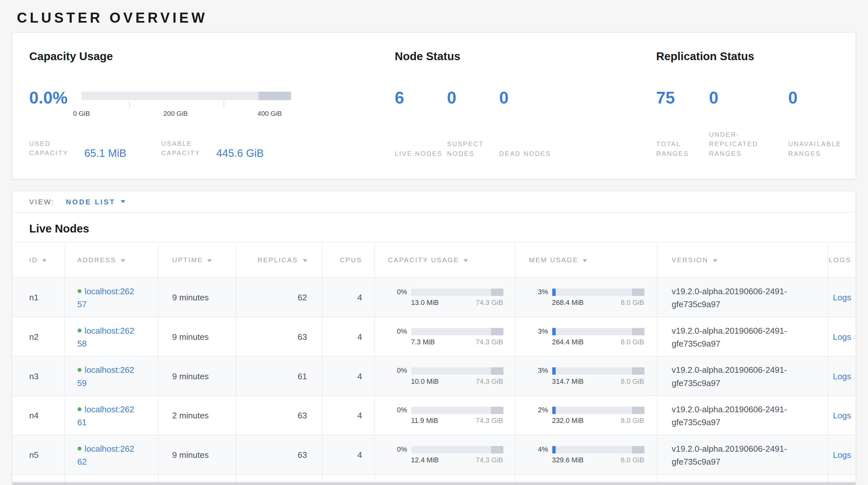  I want to click on node-address-link: localhost:26258, so click(106, 337).